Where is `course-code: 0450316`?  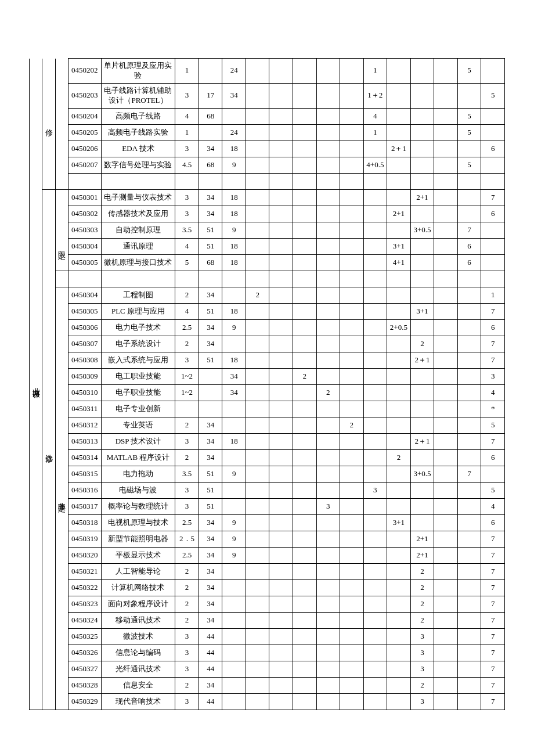
course-code: 0450316 is located at coordinates (85, 490).